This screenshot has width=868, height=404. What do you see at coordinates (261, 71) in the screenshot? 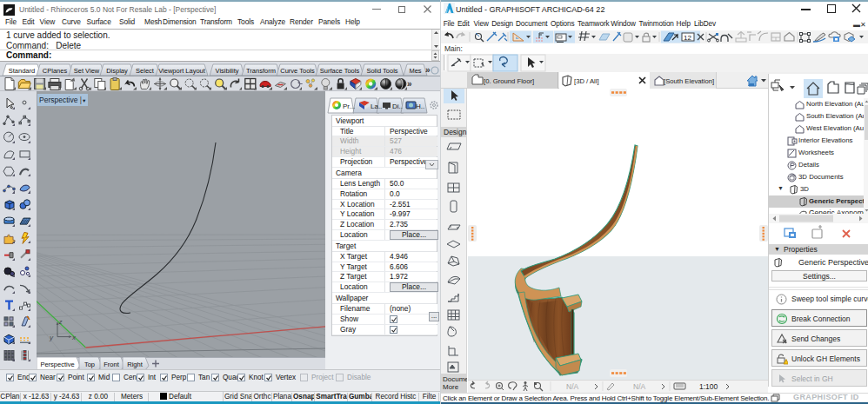
I see `svg-text: Transform` at bounding box center [261, 71].